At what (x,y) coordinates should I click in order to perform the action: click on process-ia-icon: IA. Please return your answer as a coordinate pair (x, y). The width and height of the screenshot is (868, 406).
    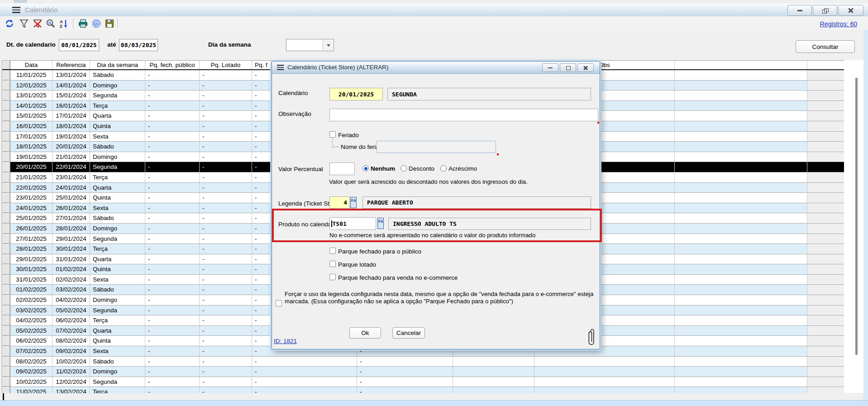
    Looking at the image, I should click on (96, 24).